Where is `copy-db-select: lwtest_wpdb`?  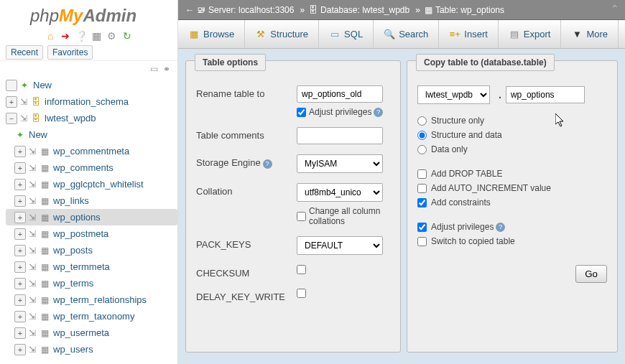 copy-db-select: lwtest_wpdb is located at coordinates (454, 95).